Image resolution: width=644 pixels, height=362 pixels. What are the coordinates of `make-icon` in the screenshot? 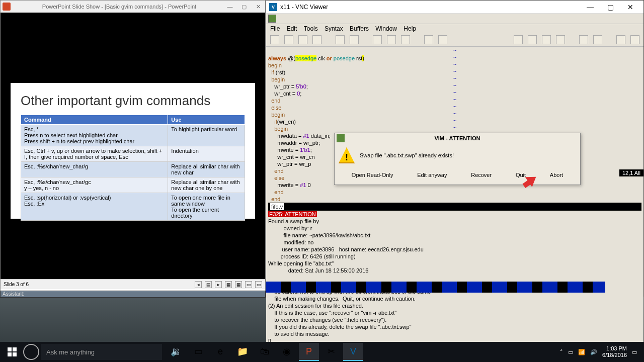 It's located at (532, 40).